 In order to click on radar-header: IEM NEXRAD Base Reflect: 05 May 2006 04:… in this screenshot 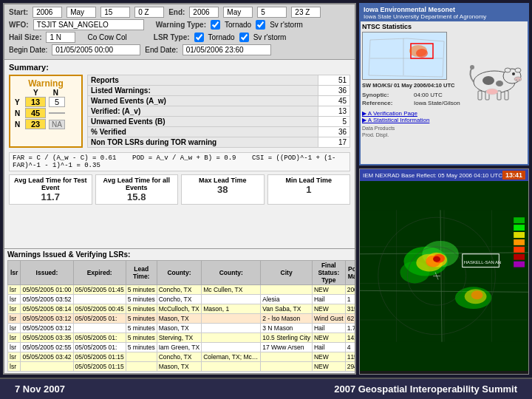, I will do `click(444, 175)`.